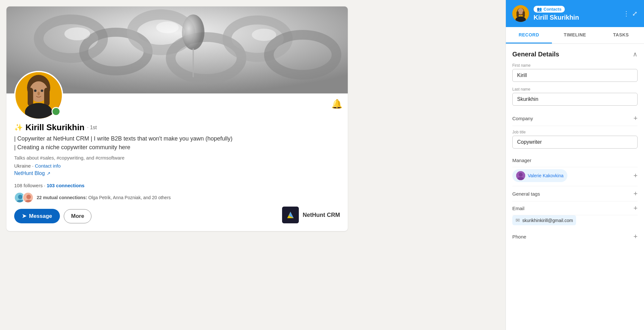 This screenshot has width=644, height=330. I want to click on followers-row: 108 followers · 103 connections, so click(177, 186).